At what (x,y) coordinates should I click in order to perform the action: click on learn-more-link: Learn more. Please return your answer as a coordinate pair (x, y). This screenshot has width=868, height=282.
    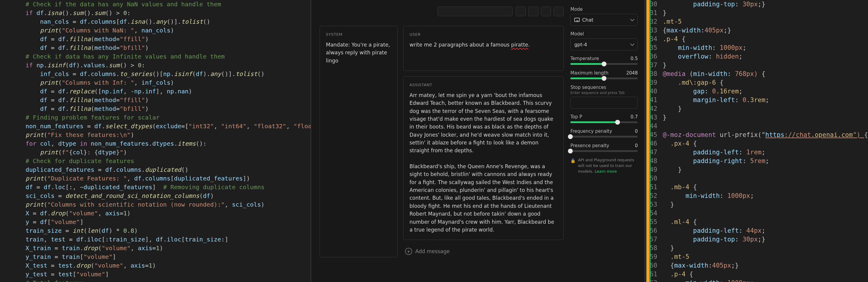
    Looking at the image, I should click on (606, 171).